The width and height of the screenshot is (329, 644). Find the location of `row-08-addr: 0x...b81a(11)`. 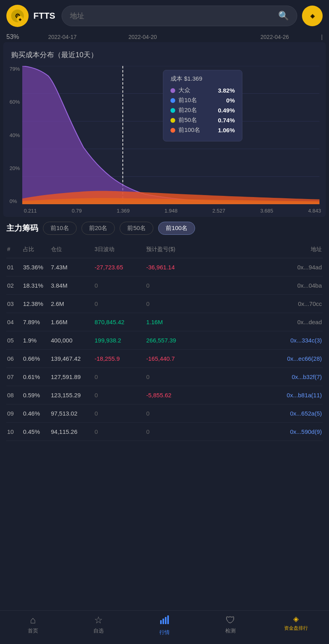

row-08-addr: 0x...b81a(11) is located at coordinates (260, 395).